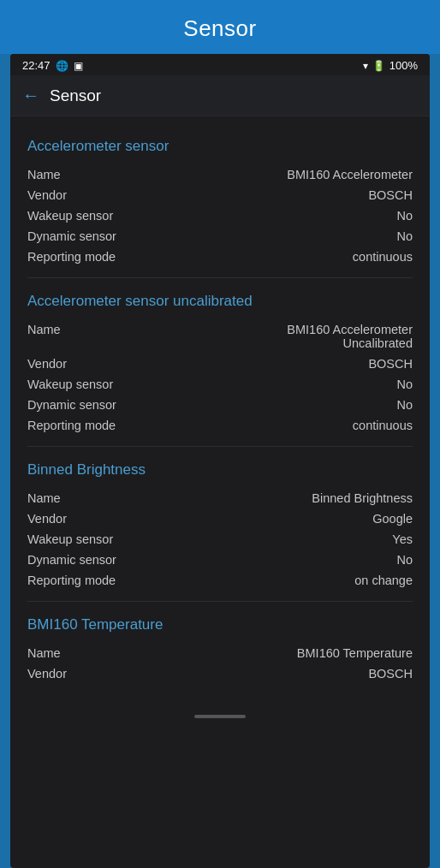 The width and height of the screenshot is (440, 868). Describe the element at coordinates (220, 27) in the screenshot. I see `app-title-bar: Sensor` at that location.